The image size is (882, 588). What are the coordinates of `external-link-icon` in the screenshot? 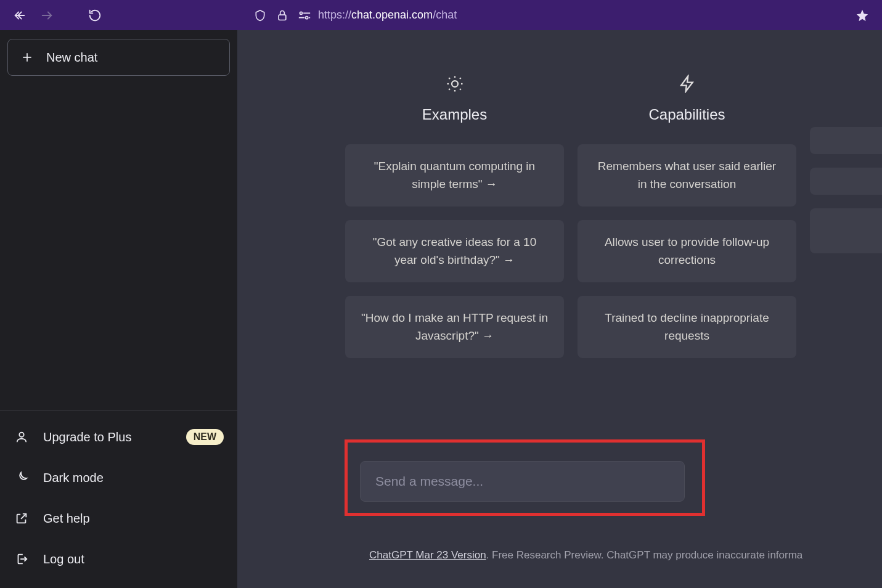 It's located at (22, 518).